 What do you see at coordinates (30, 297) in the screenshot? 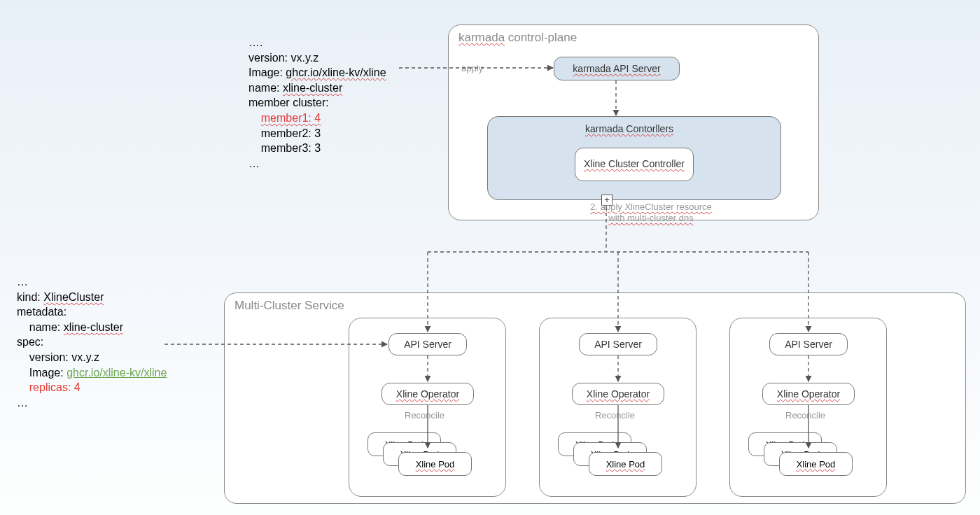
I see `yaml-key: kind:` at bounding box center [30, 297].